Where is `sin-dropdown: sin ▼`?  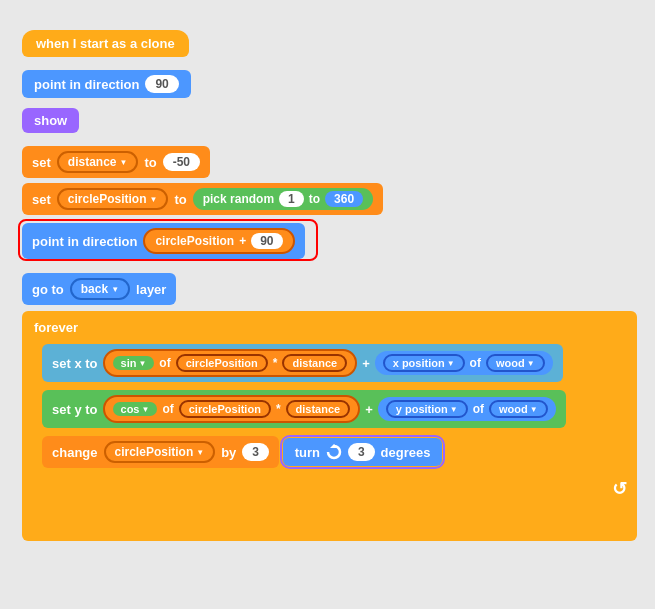 sin-dropdown: sin ▼ is located at coordinates (134, 363).